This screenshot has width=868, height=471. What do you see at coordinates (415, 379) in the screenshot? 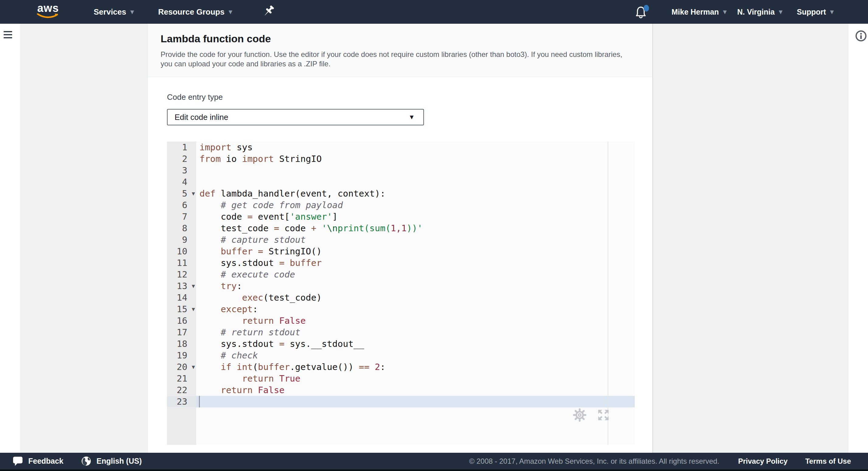
I see `code-line: return True` at bounding box center [415, 379].